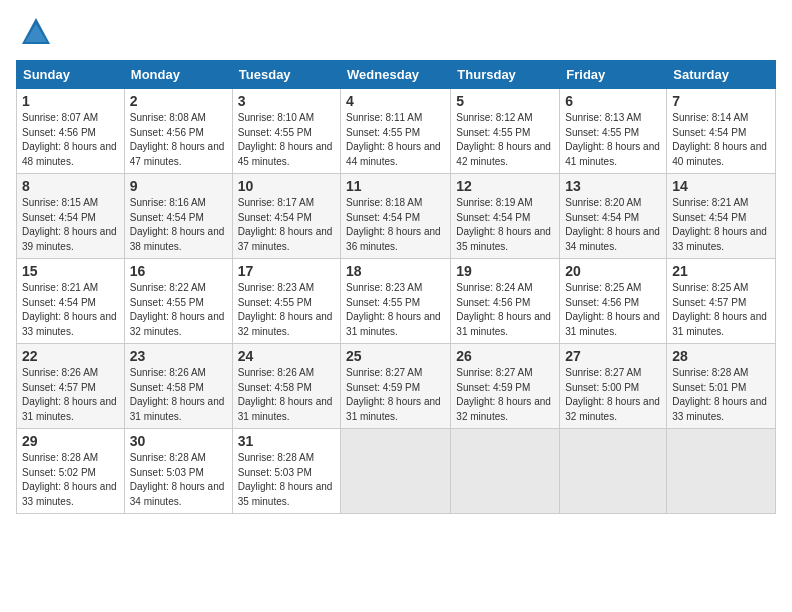  I want to click on day-detail: Sunrise: 8:25 AM Sunset: 4:56 PM Dayligh…, so click(613, 310).